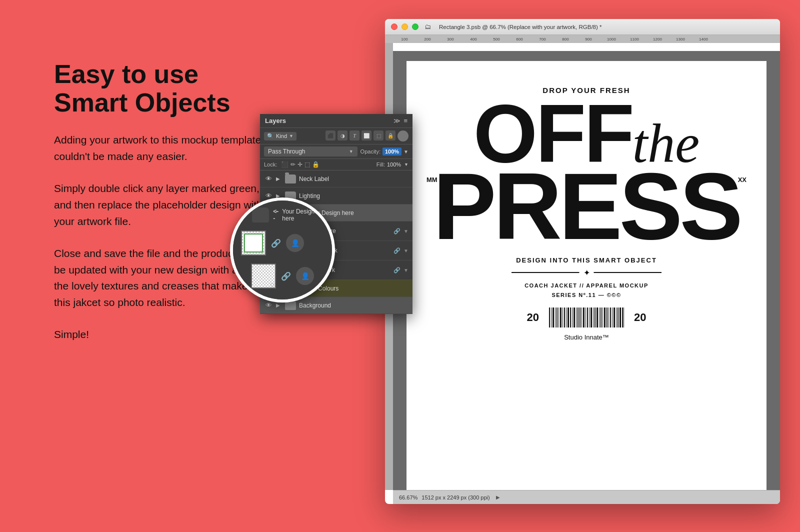 This screenshot has height=532, width=800. What do you see at coordinates (378, 136) in the screenshot?
I see `effect-filter-icon: ⬚` at bounding box center [378, 136].